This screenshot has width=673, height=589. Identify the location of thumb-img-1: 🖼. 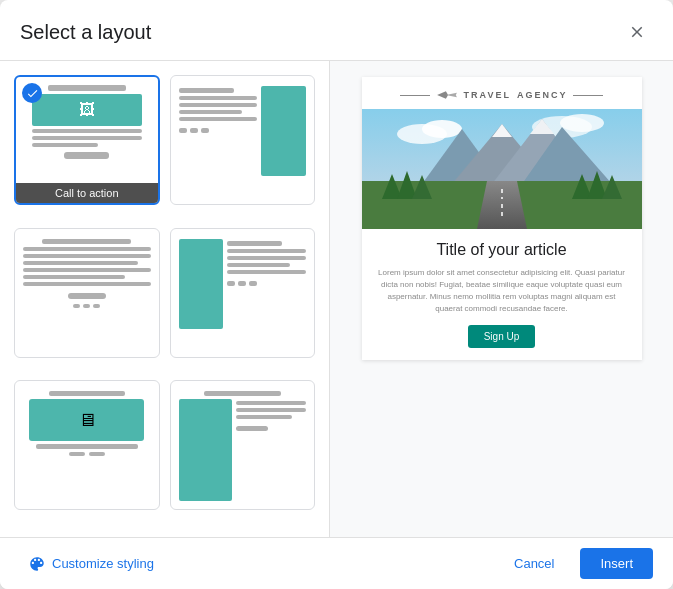
(87, 110).